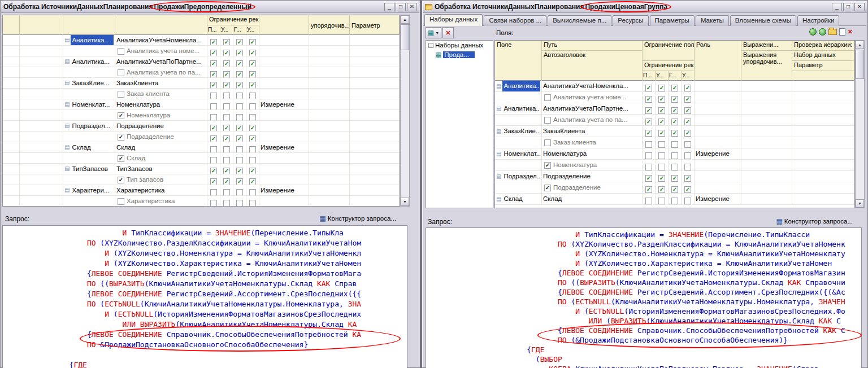  I want to click on path-cell: АналитикаУчетаНоменкла..., so click(162, 41).